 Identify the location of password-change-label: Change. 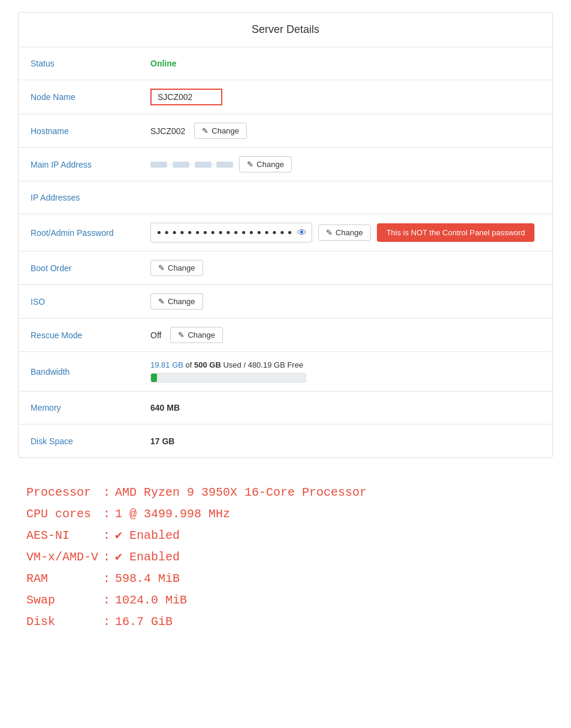
(349, 232).